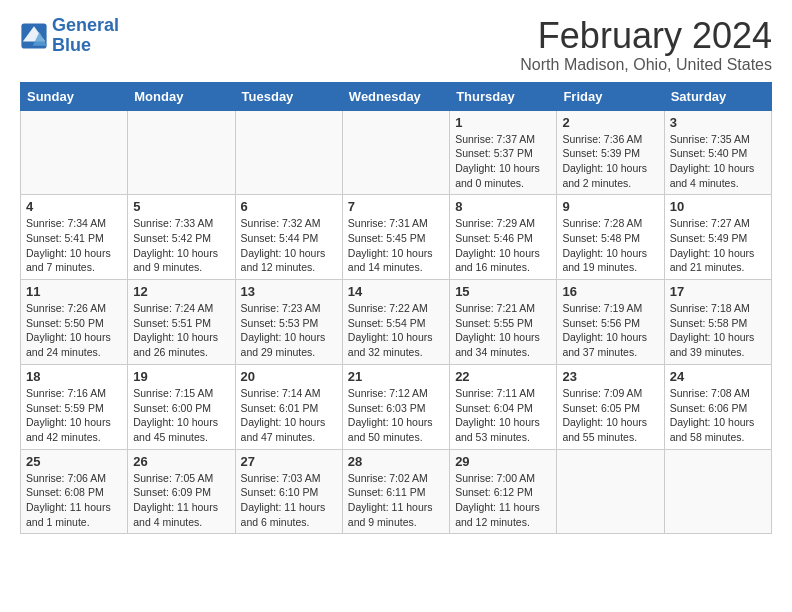 The height and width of the screenshot is (612, 792). I want to click on day-number: 12, so click(181, 292).